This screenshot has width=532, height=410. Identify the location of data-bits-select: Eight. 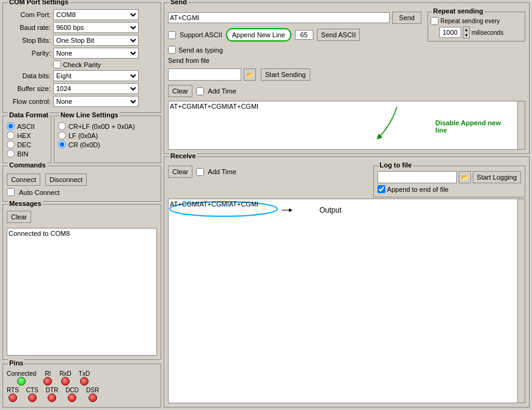
(96, 76).